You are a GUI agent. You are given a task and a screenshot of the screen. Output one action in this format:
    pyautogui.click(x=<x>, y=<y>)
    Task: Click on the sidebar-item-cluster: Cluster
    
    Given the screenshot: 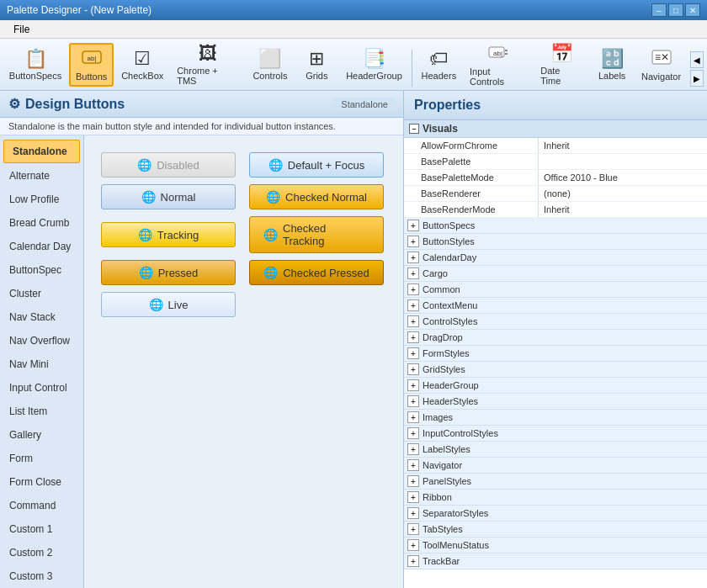 What is the action you would take?
    pyautogui.click(x=42, y=294)
    